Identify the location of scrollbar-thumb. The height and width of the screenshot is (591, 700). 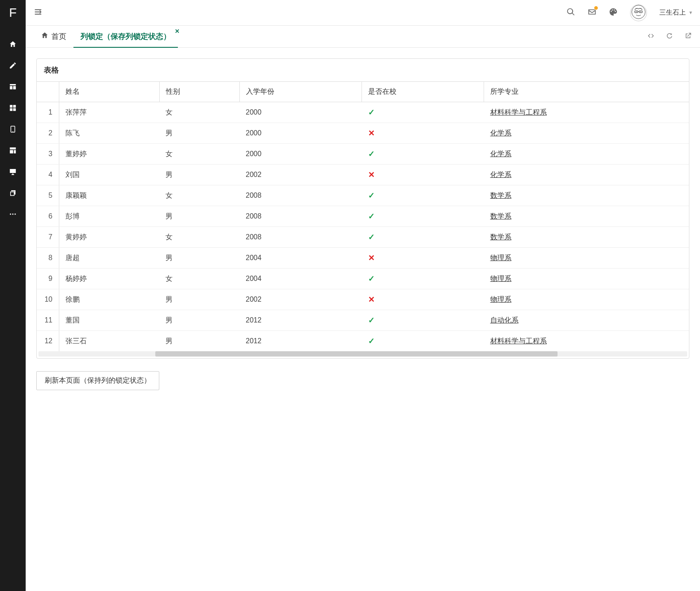
(357, 354).